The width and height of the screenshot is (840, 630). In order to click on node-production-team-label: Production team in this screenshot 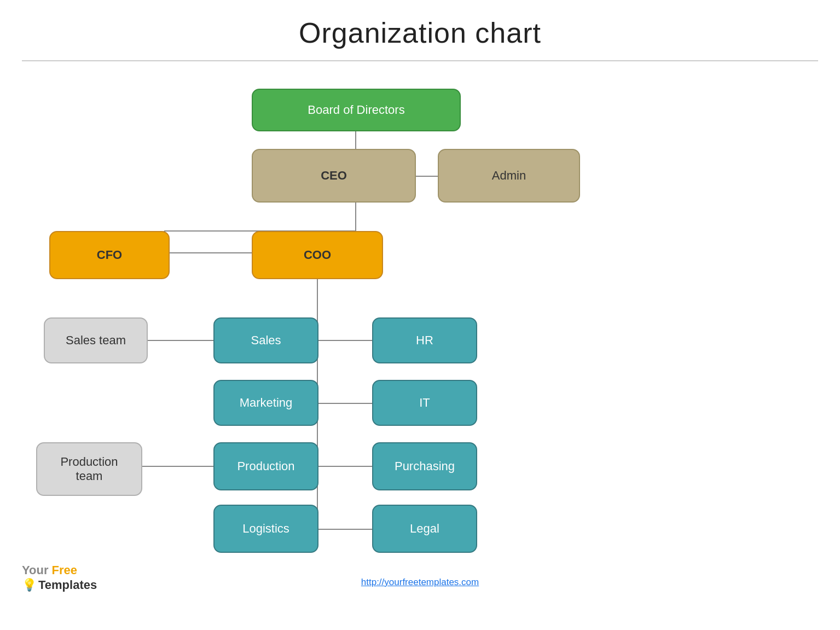, I will do `click(89, 470)`.